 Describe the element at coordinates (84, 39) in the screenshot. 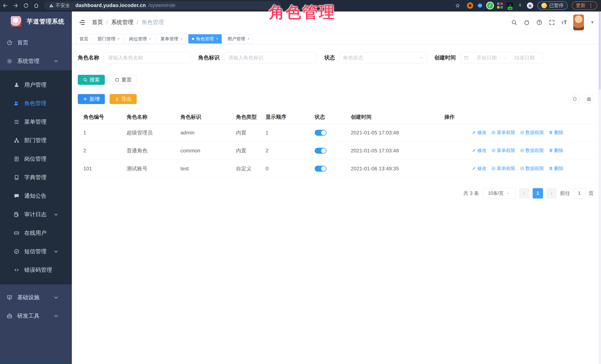

I see `tab-label: 首页` at that location.